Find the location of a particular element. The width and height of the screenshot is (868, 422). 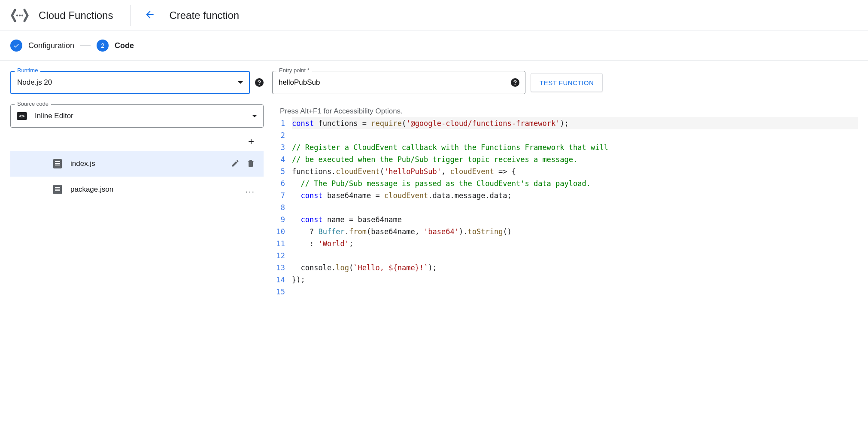

runtime-label: Runtime is located at coordinates (27, 70).